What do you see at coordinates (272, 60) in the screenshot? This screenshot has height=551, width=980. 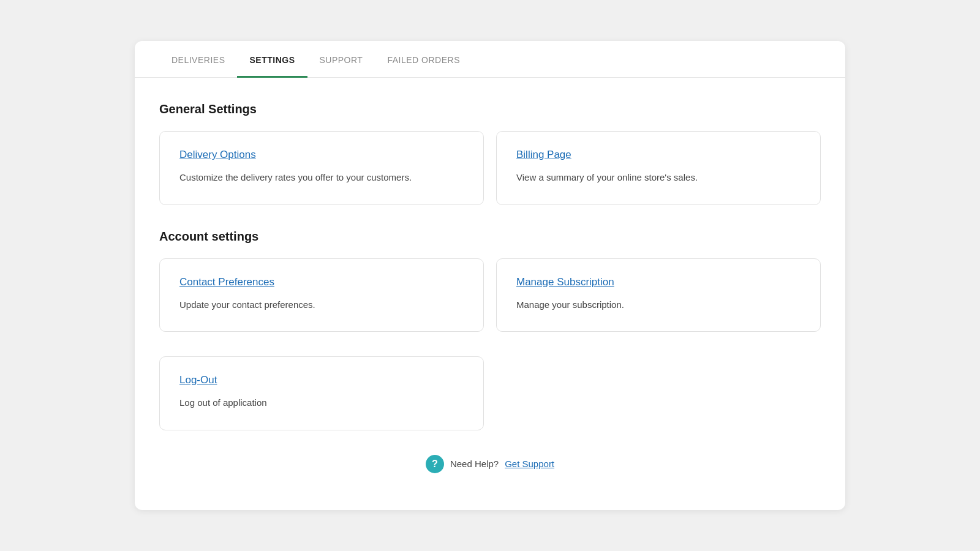 I see `tab-settings: SETTINGS` at bounding box center [272, 60].